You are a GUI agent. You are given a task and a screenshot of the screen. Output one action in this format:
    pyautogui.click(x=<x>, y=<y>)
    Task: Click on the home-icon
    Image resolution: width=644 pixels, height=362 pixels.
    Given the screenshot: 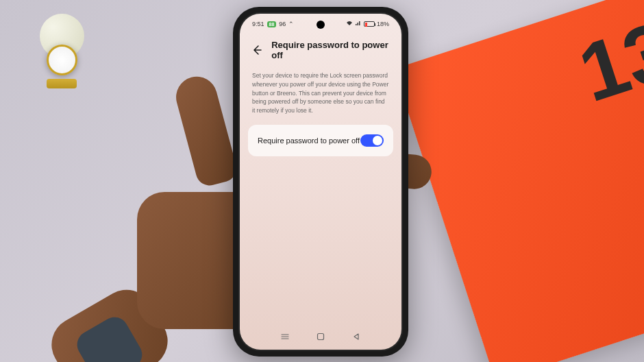 What is the action you would take?
    pyautogui.click(x=321, y=337)
    